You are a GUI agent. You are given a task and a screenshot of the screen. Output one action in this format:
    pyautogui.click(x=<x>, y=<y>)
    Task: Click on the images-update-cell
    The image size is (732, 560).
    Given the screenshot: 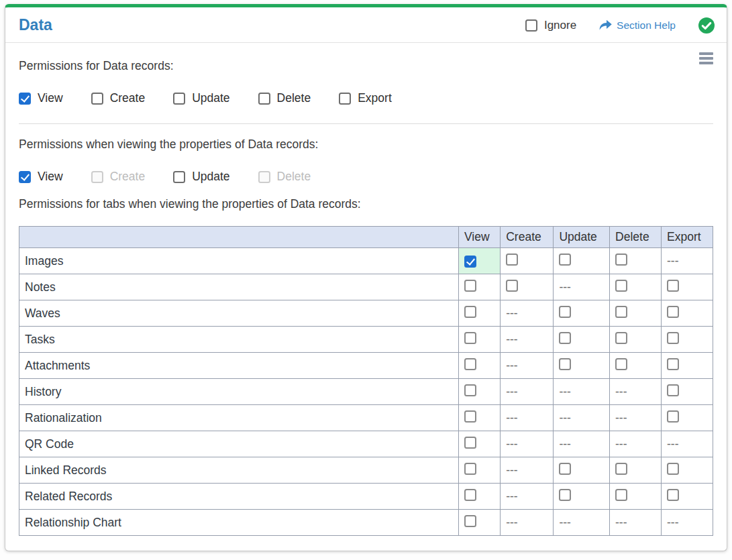 What is the action you would take?
    pyautogui.click(x=582, y=262)
    